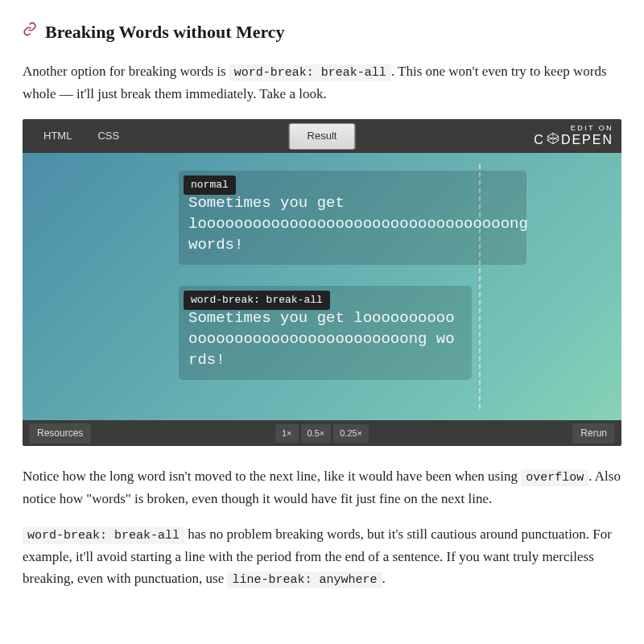 The height and width of the screenshot is (644, 644). What do you see at coordinates (322, 434) in the screenshot?
I see `zoom-controls: 1× 0.5× 0.25×` at bounding box center [322, 434].